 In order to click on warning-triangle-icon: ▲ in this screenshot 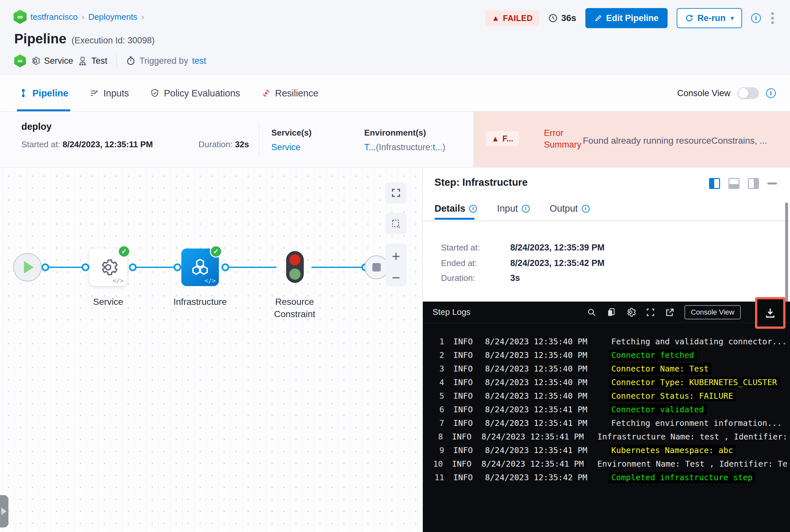, I will do `click(496, 18)`.